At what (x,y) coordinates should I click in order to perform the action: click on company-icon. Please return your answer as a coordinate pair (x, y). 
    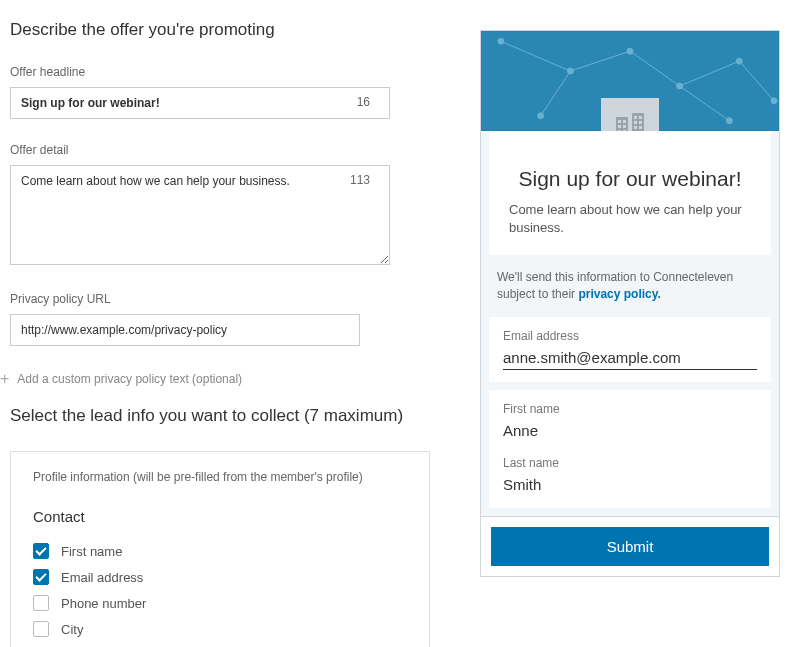
    Looking at the image, I should click on (630, 114).